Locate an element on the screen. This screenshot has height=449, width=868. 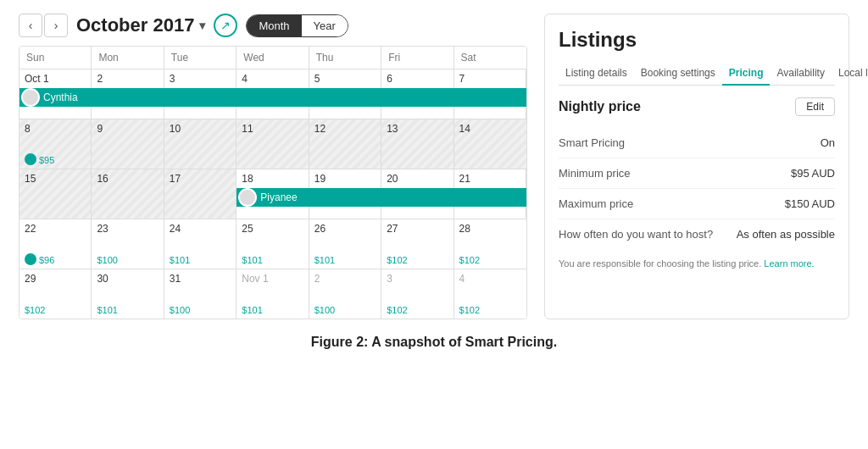
calendar-day: 14 is located at coordinates (490, 144).